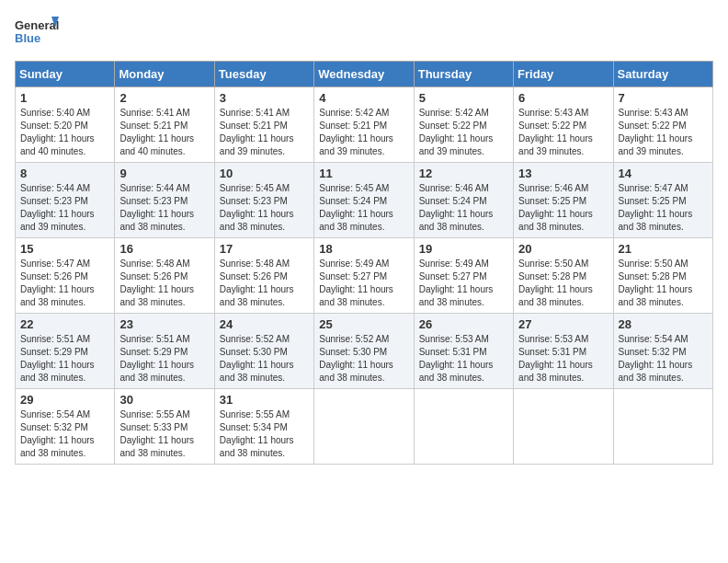 The image size is (728, 563). Describe the element at coordinates (664, 248) in the screenshot. I see `day-number: 21` at that location.